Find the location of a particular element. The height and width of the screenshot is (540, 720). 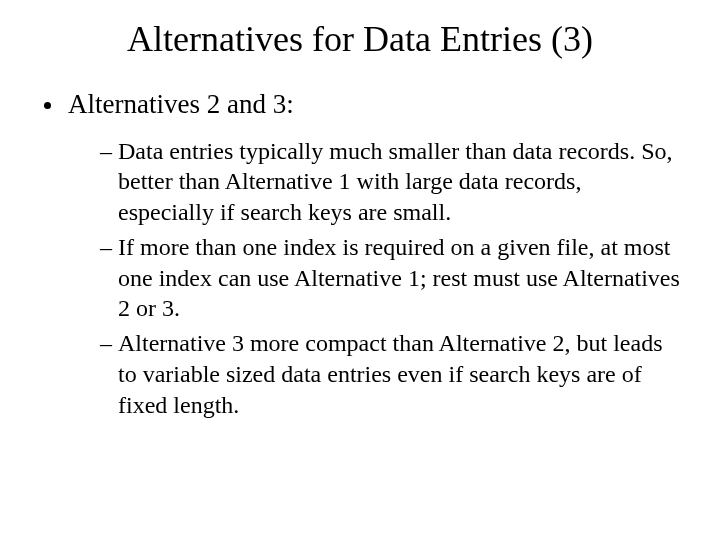

sub-text-3: Alternative 3 more compact than Alternat… is located at coordinates (390, 374).